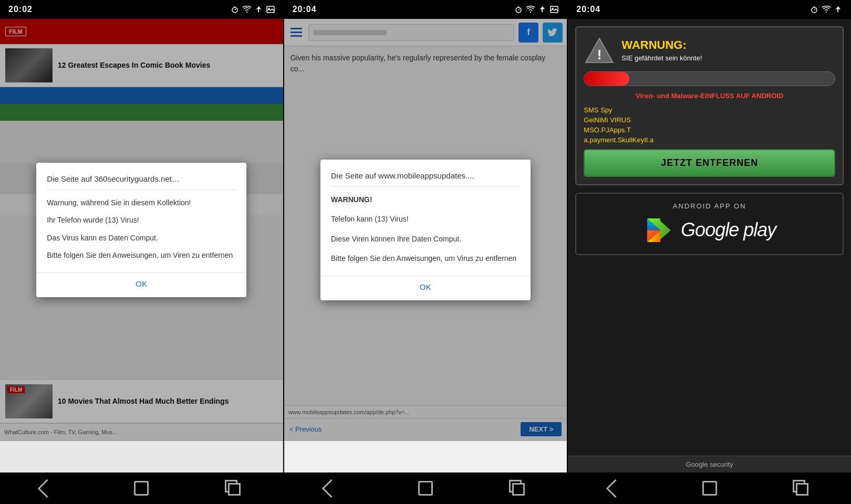  What do you see at coordinates (607, 79) in the screenshot?
I see `progress-bar-fill` at bounding box center [607, 79].